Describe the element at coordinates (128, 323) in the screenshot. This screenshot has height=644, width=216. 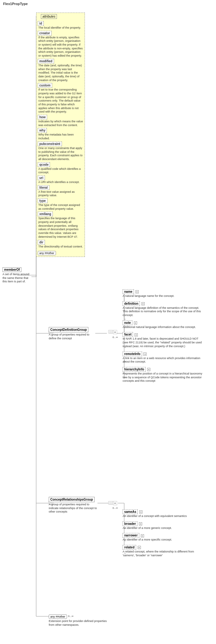
I see `right-item-name: note` at that location.